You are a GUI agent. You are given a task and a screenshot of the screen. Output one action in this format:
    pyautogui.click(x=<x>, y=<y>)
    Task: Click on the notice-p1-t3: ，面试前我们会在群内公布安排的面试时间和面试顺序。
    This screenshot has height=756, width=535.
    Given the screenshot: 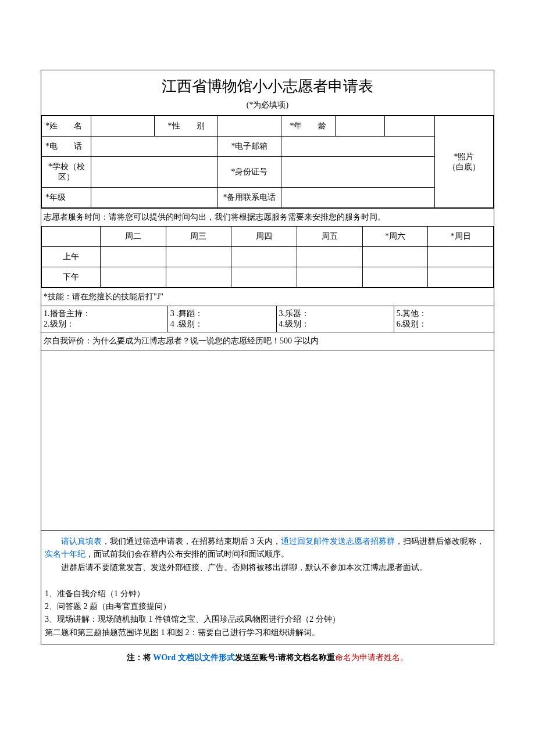 What is the action you would take?
    pyautogui.click(x=187, y=554)
    